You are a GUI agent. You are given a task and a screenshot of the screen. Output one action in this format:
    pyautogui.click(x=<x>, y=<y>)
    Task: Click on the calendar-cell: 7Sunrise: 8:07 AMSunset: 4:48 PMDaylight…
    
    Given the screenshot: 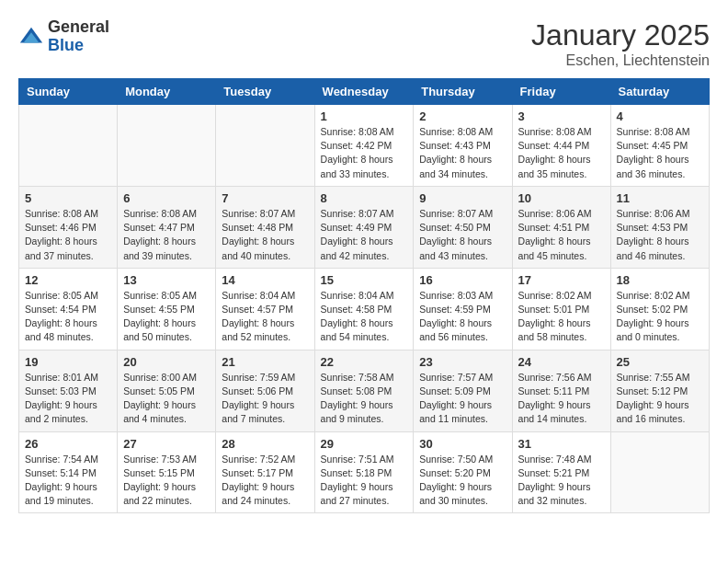 What is the action you would take?
    pyautogui.click(x=265, y=226)
    